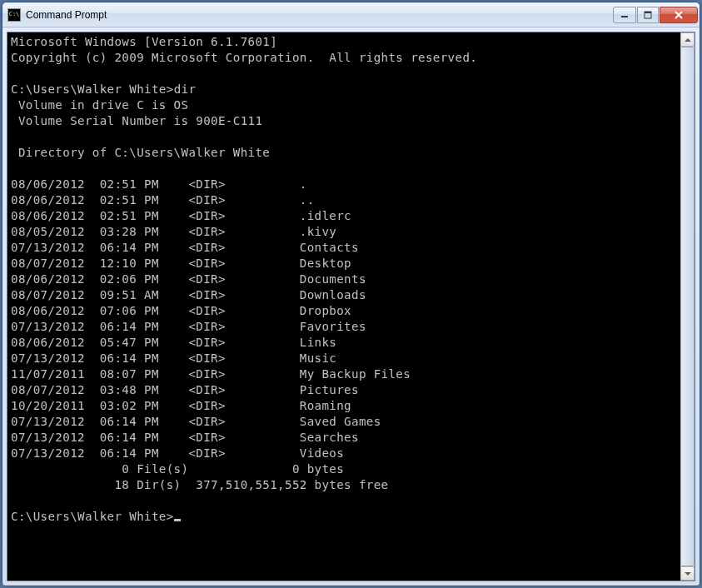 This screenshot has height=588, width=702. What do you see at coordinates (320, 15) in the screenshot?
I see `window-title: Command Prompt` at bounding box center [320, 15].